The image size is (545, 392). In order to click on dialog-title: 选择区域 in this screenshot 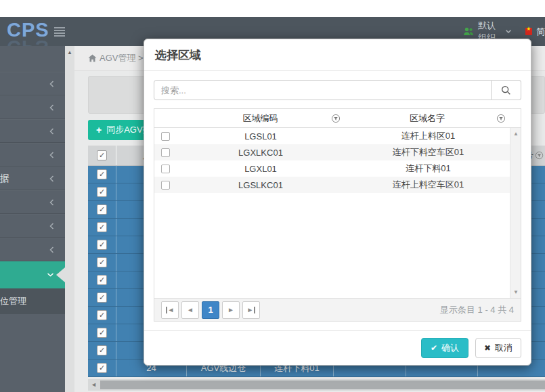, I will do `click(337, 56)`.